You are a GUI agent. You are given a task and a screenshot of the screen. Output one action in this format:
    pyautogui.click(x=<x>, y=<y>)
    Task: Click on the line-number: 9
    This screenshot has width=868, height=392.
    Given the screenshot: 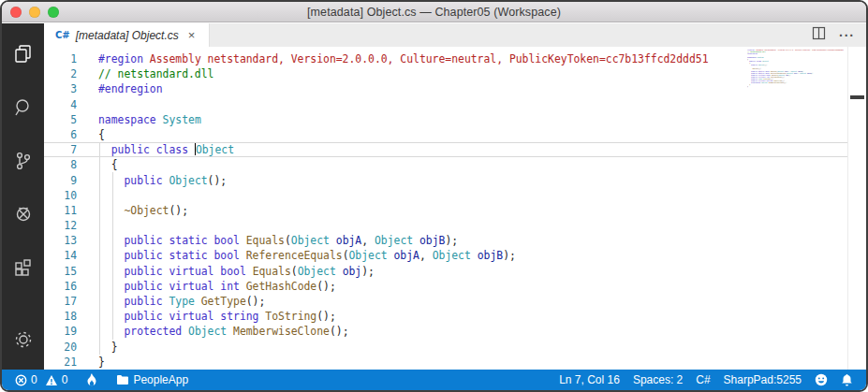 What is the action you would take?
    pyautogui.click(x=60, y=181)
    